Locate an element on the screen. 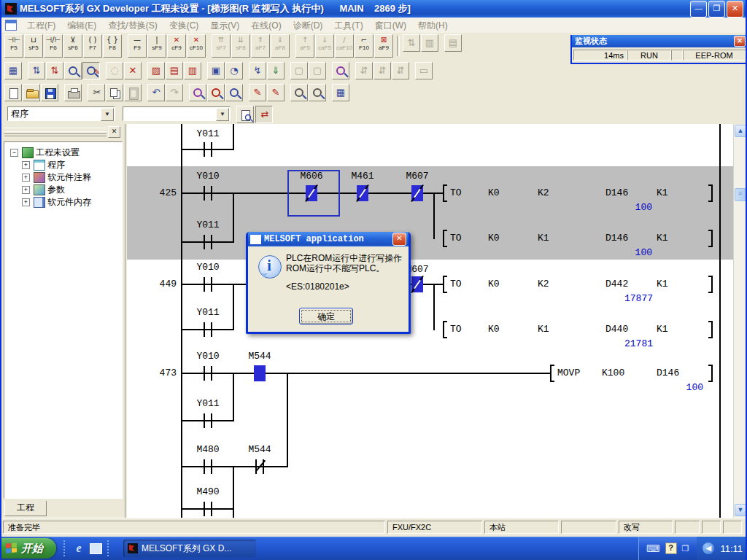  open-contact-button: ⊣⊢F5 is located at coordinates (14, 46).